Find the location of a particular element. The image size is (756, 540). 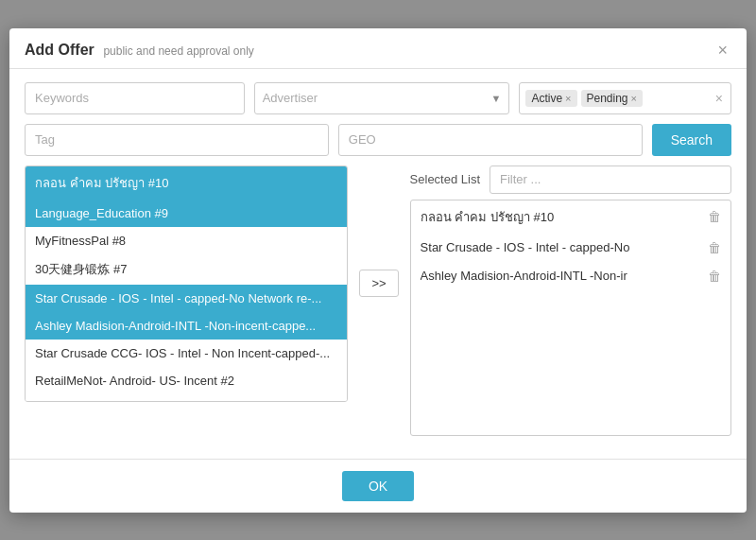

selected-list-item: Ashley Madision-Android-INTL -Non-ir 🗑 is located at coordinates (571, 276).